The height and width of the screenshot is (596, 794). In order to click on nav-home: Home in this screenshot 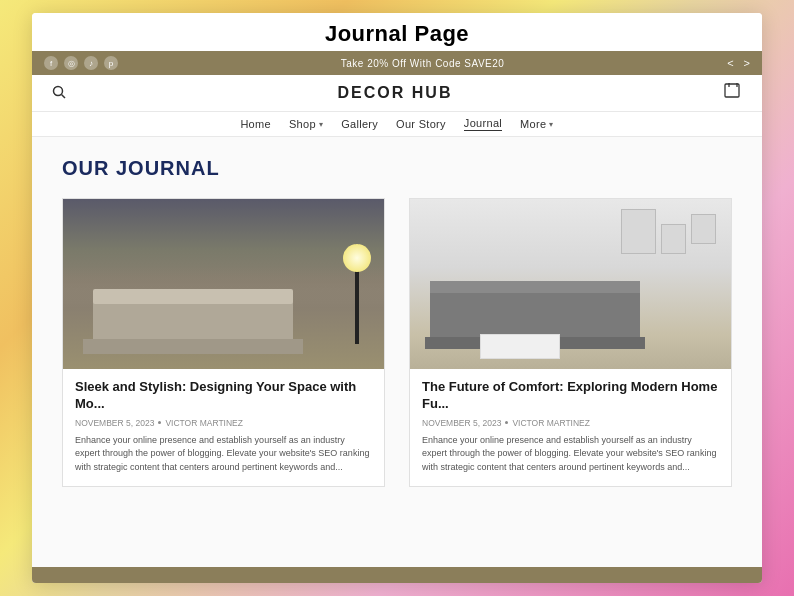, I will do `click(256, 124)`.